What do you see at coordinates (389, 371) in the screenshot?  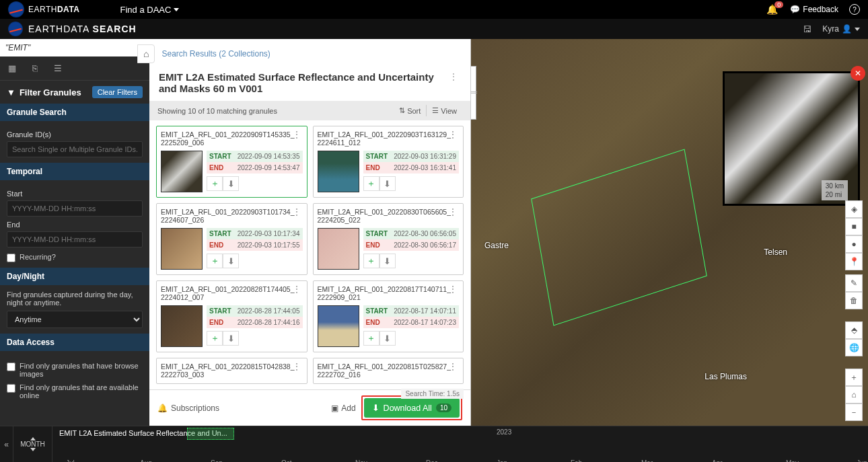 I see `granule-name: EMIT_L2A_RFL_001_20220815T025827_2222702…` at bounding box center [389, 371].